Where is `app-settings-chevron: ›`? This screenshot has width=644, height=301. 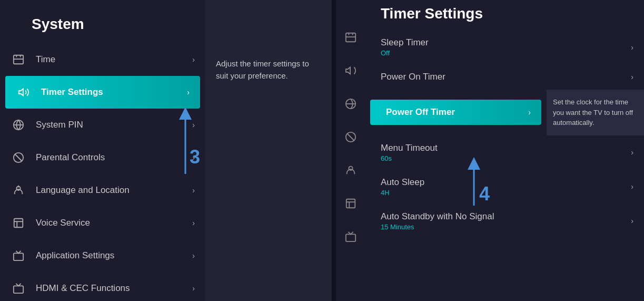
app-settings-chevron: › is located at coordinates (194, 256).